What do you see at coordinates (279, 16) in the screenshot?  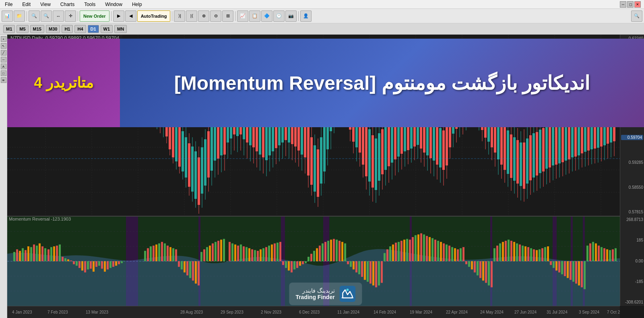 I see `time-button: 🕐` at bounding box center [279, 16].